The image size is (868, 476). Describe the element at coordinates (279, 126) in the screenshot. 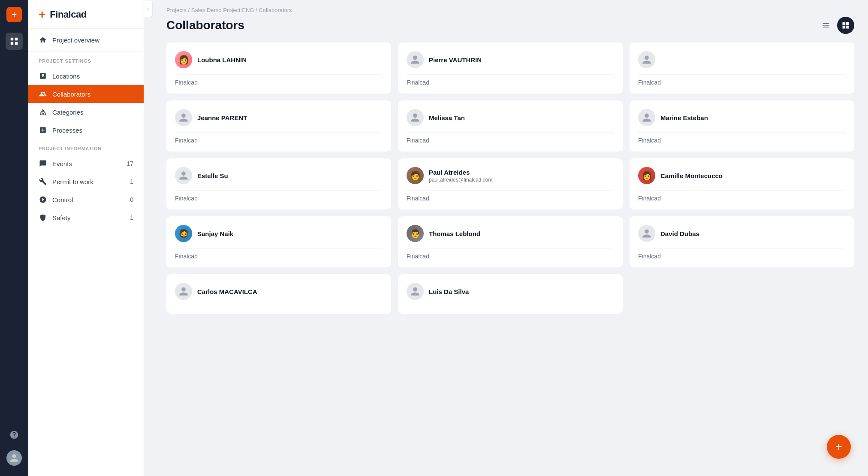

I see `collab-card: Jeanne PARENT Finalcad` at that location.